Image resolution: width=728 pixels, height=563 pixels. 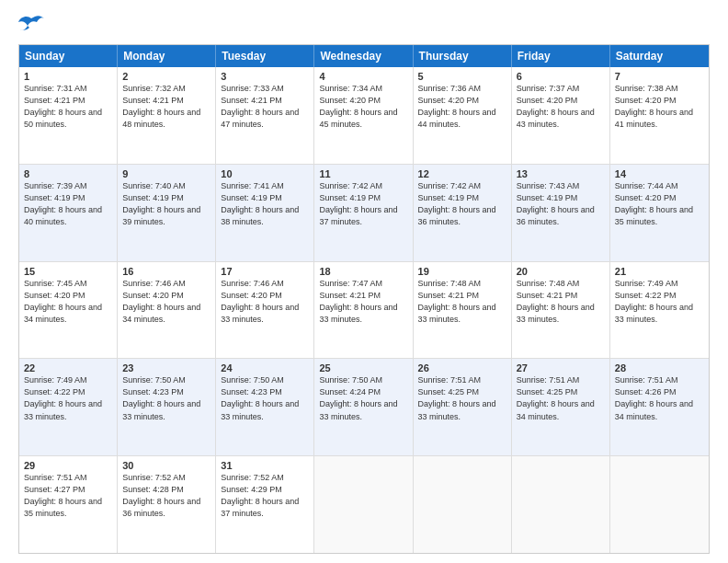 I want to click on calendar-cell: 8Sunrise: 7:39 AMSunset: 4:19 PMDaylight…, so click(x=68, y=213).